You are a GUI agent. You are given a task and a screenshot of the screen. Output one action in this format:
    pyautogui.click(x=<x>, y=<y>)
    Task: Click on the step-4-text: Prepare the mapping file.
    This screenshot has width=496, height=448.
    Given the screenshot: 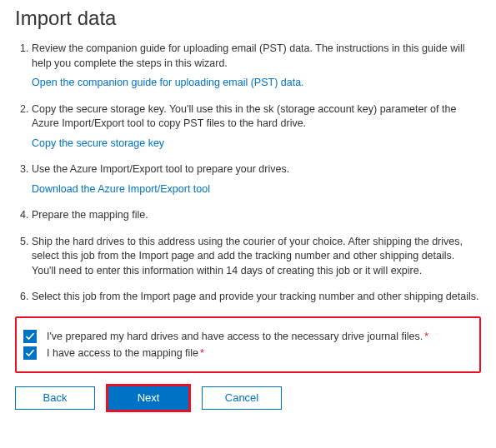 What is the action you would take?
    pyautogui.click(x=90, y=215)
    